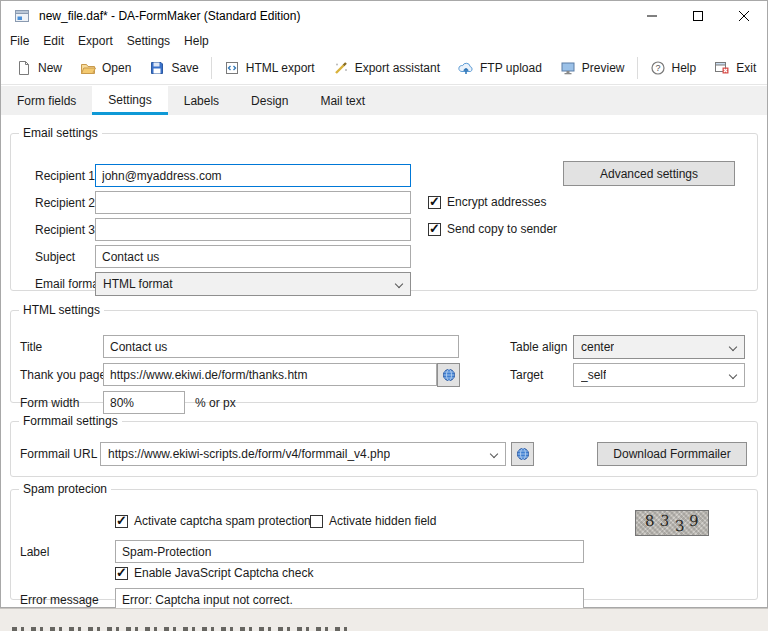  Describe the element at coordinates (448, 375) in the screenshot. I see `open-thankyou-url-button` at that location.